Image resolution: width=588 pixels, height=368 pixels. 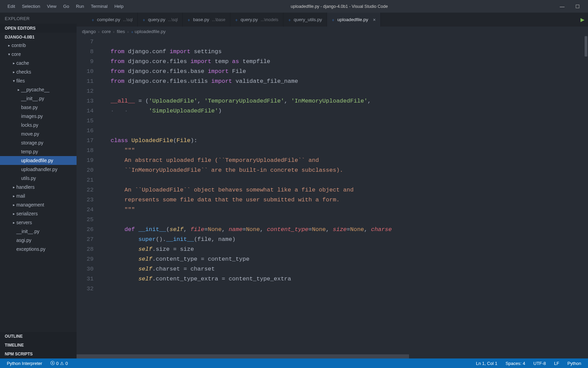 What do you see at coordinates (349, 160) in the screenshot?
I see `code-line: An abstract uploaded file (``TemporaryUp…` at bounding box center [349, 160].